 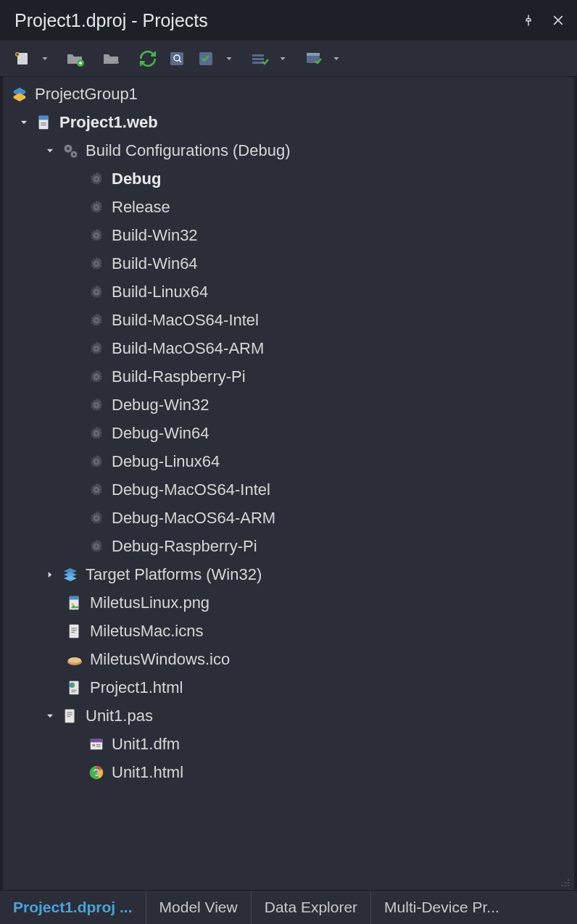 What do you see at coordinates (70, 716) in the screenshot?
I see `pas-file-icon` at bounding box center [70, 716].